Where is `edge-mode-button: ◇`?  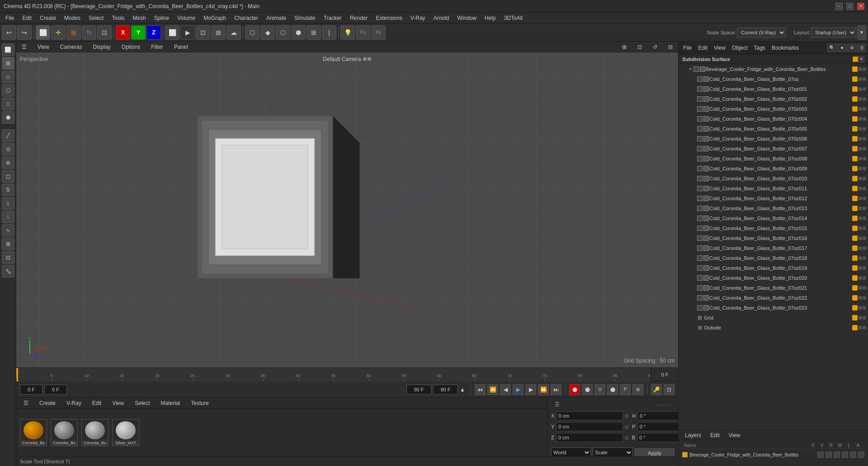
edge-mode-button: ◇ is located at coordinates (8, 77).